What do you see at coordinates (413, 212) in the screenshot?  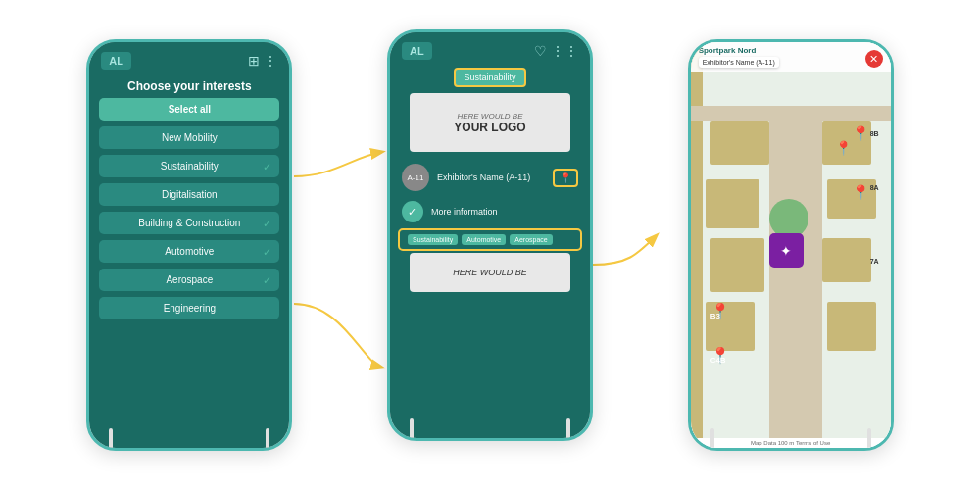 I see `more-info-icon: ✓` at bounding box center [413, 212].